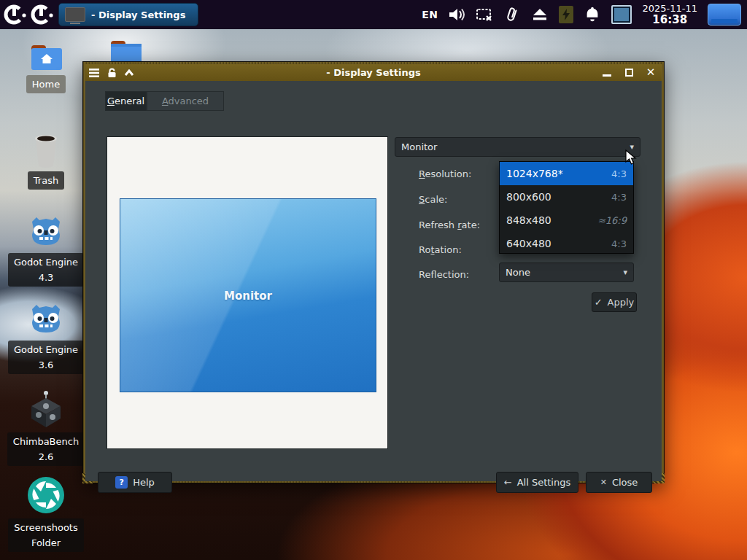 The height and width of the screenshot is (560, 747). Describe the element at coordinates (651, 73) in the screenshot. I see `close-window-button: ✕` at that location.